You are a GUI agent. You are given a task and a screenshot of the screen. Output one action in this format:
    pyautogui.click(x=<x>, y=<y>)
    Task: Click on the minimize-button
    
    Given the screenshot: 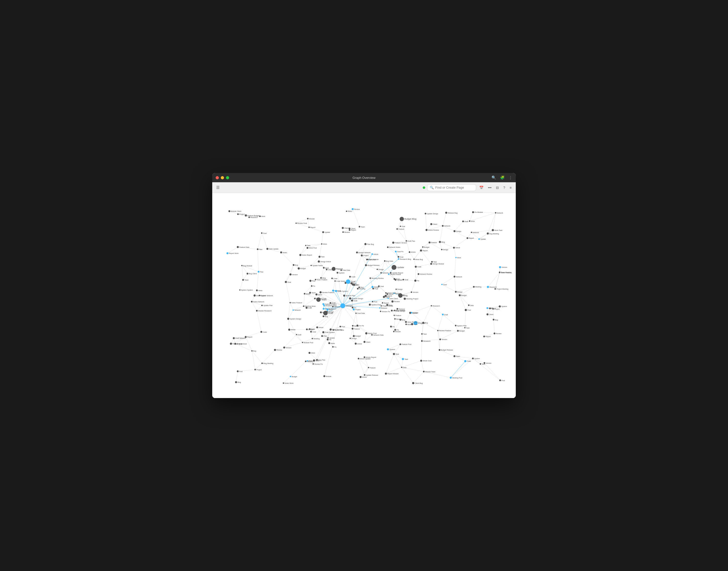 What is the action you would take?
    pyautogui.click(x=222, y=178)
    